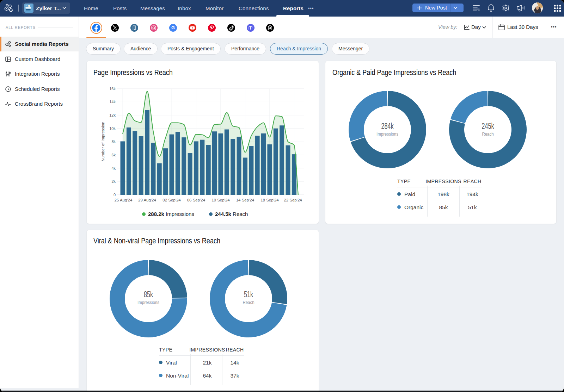 The height and width of the screenshot is (392, 564). I want to click on svg-text: Number of Impression, so click(103, 142).